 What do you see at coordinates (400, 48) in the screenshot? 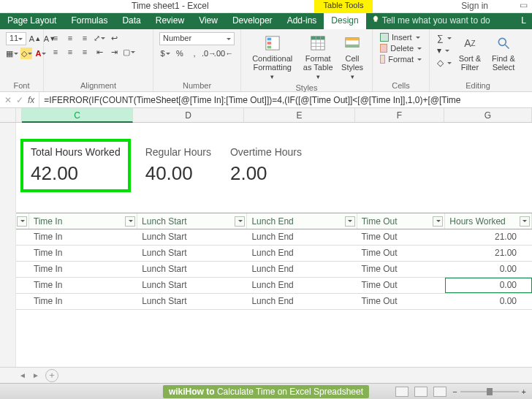
I see `delete-cells-button: Delete` at bounding box center [400, 48].